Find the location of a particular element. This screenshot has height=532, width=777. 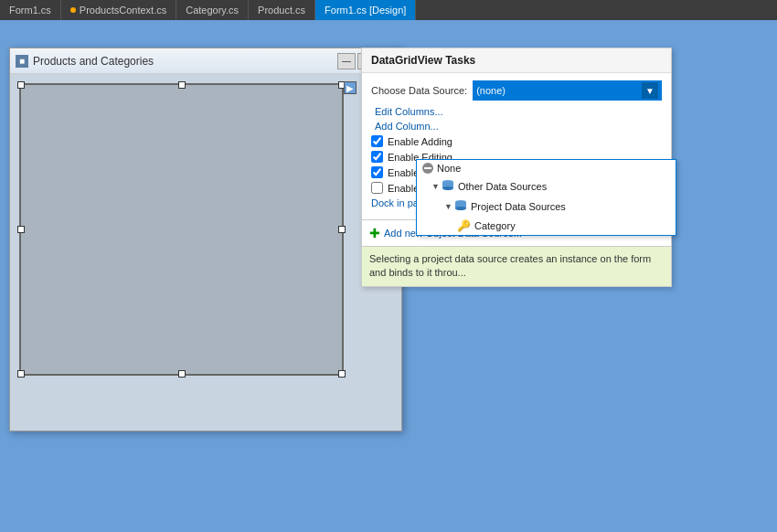

dropdown-item-category-label: Category is located at coordinates (495, 226).